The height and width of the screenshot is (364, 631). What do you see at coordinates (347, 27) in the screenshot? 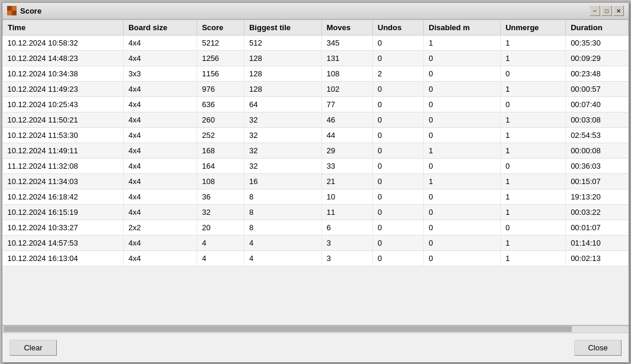
I see `col-moves: Moves` at bounding box center [347, 27].